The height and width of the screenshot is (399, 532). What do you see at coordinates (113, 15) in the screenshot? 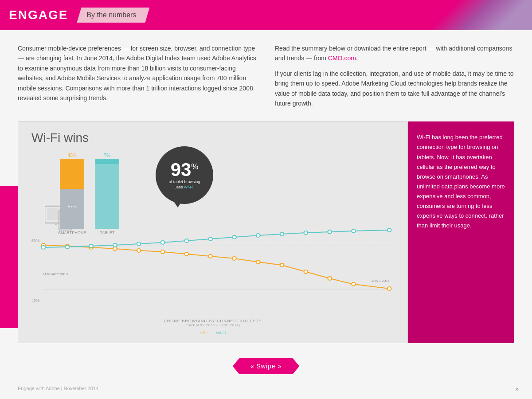
I see `header-tab: By the numbers` at bounding box center [113, 15].